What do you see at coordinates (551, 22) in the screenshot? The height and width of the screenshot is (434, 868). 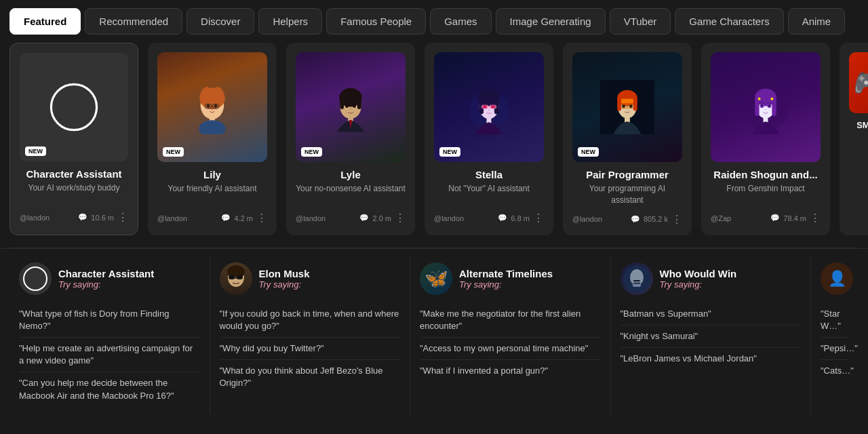 I see `tab-image-generating: Image Generating` at bounding box center [551, 22].